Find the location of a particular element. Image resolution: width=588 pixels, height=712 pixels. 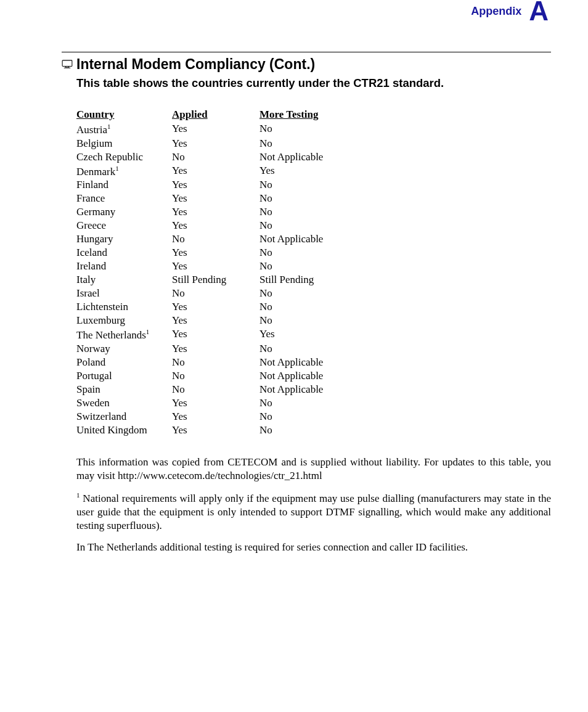

cell-country: Poland is located at coordinates (125, 362).